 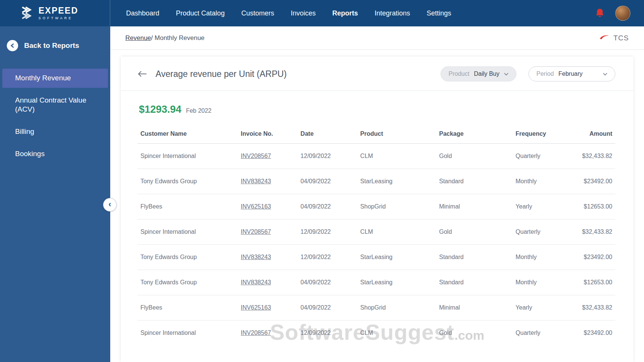 I want to click on table-row: Tony Edwards Group INV838243 12/09/2022 …, so click(x=376, y=257).